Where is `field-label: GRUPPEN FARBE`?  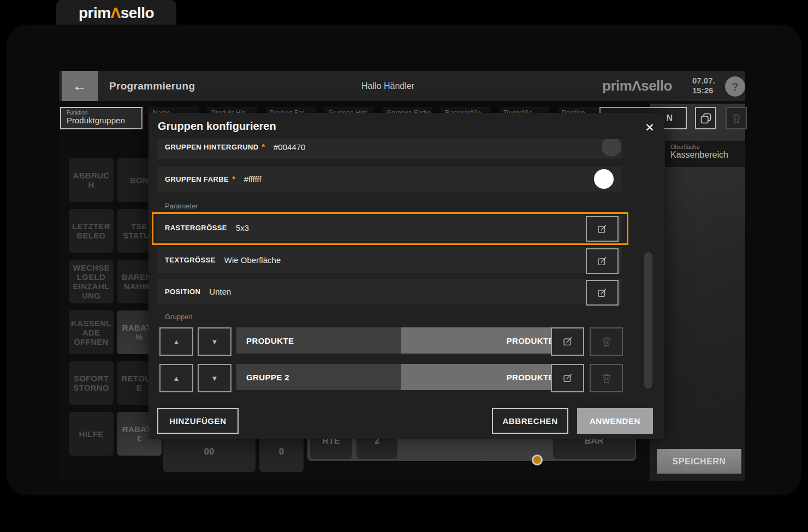
field-label: GRUPPEN FARBE is located at coordinates (197, 179).